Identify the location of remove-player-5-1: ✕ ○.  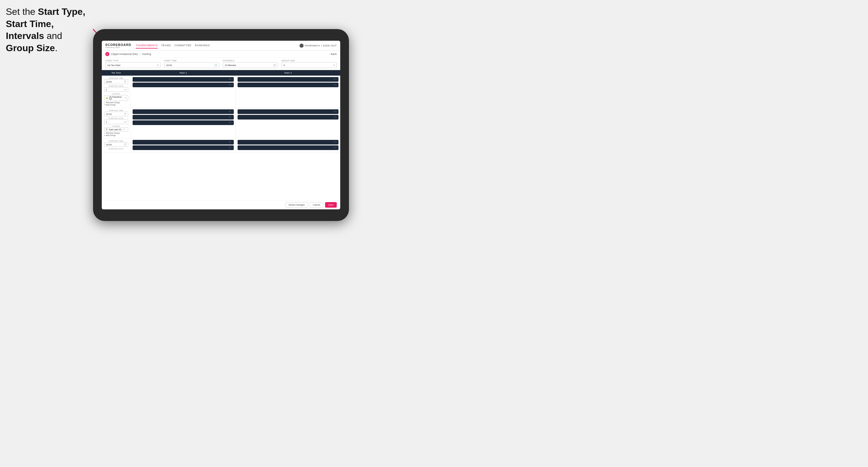
(230, 142).